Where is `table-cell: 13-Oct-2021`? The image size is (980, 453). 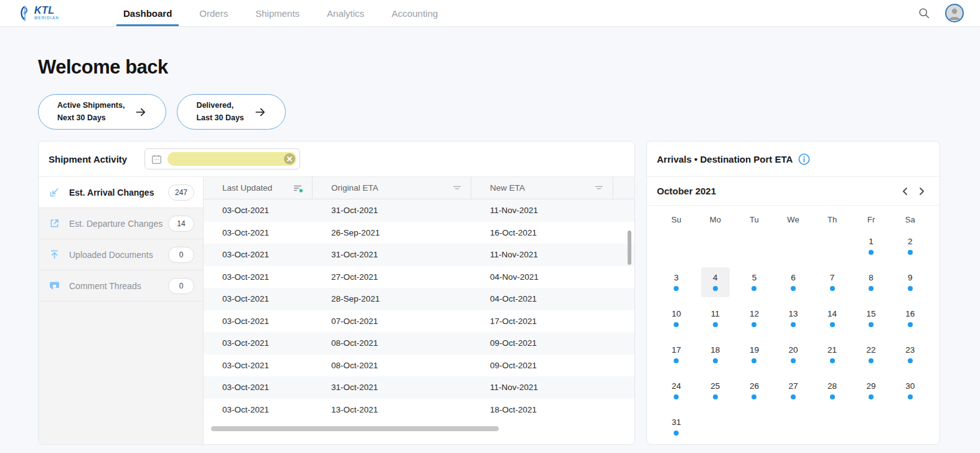 table-cell: 13-Oct-2021 is located at coordinates (392, 410).